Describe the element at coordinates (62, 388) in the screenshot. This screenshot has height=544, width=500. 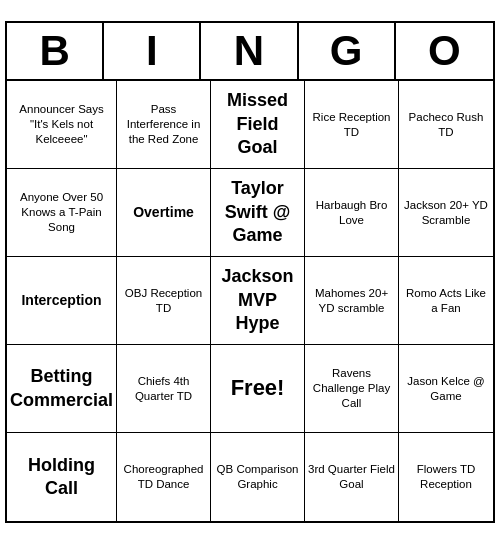
I see `cell-text: Betting Commercial` at that location.